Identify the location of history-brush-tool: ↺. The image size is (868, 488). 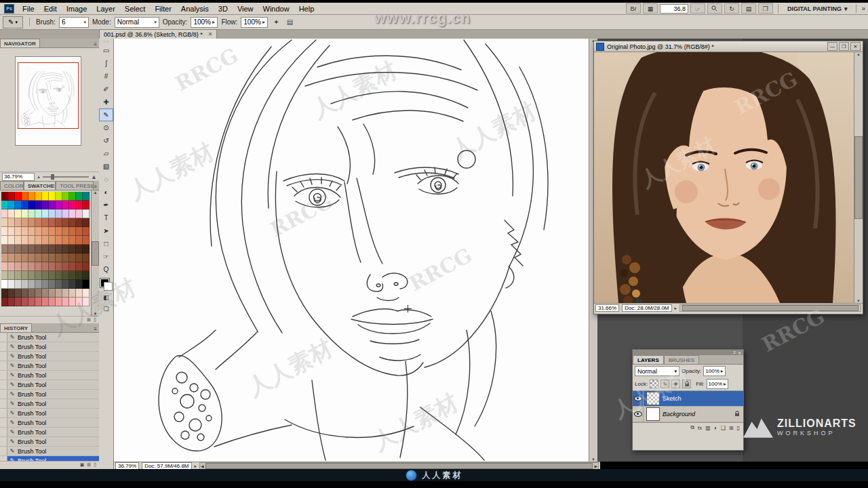
(106, 141).